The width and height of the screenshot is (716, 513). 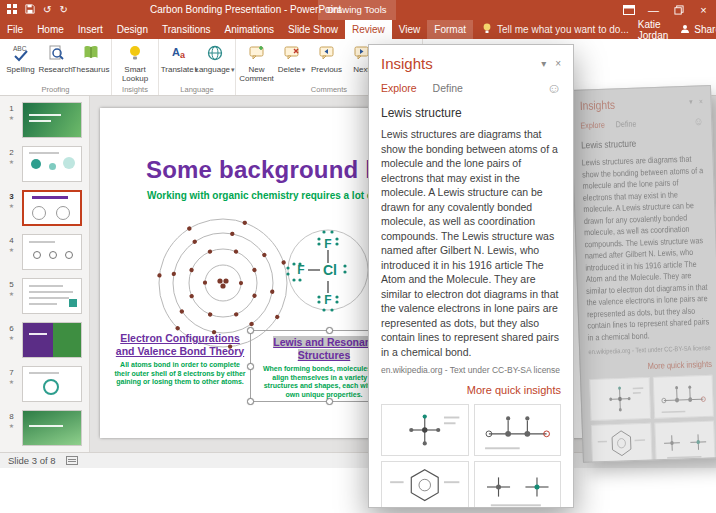 What do you see at coordinates (32, 460) in the screenshot?
I see `slide-indicator: Slide 3 of 8` at bounding box center [32, 460].